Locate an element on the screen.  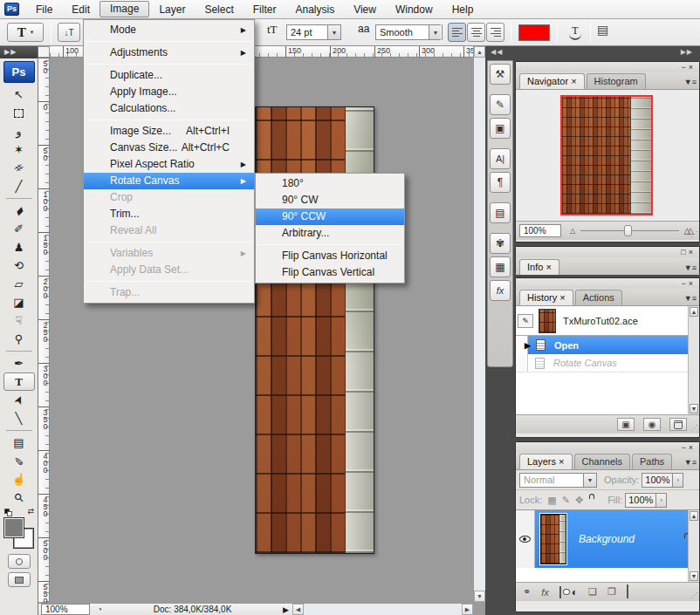
history-brush-source-icon: ✎ is located at coordinates (525, 321).